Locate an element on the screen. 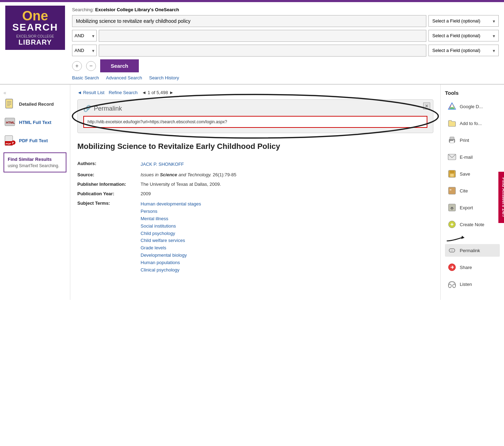 Image resolution: width=504 pixels, height=446 pixels. tool-label-folder: Add to fo... is located at coordinates (471, 124).